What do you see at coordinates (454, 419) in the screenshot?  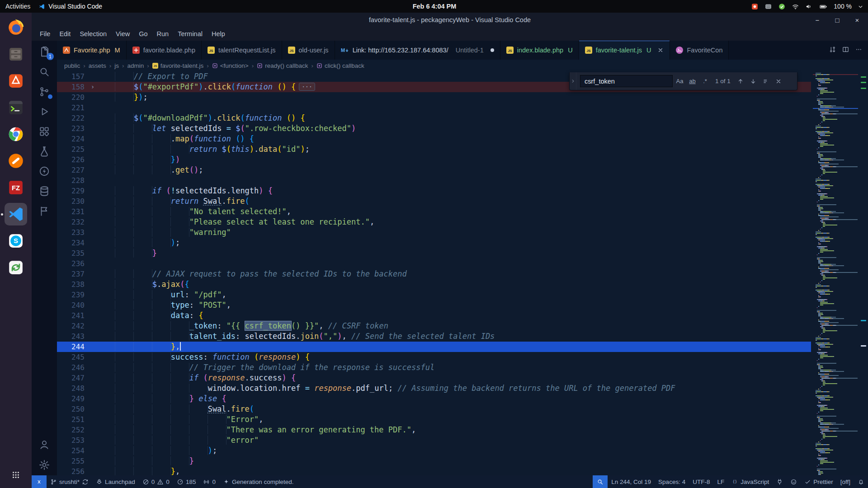 I see `code-text: "Error",` at bounding box center [454, 419].